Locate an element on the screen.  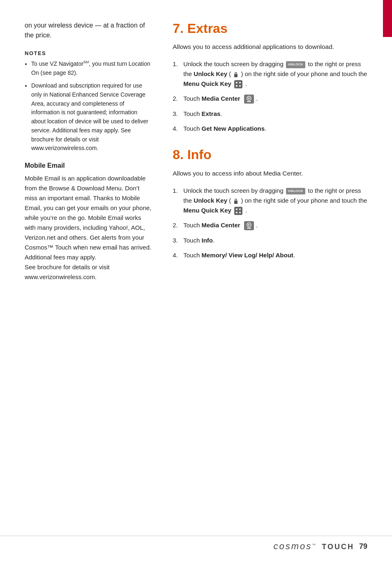
section-8-heading: 8. Info is located at coordinates (270, 155).